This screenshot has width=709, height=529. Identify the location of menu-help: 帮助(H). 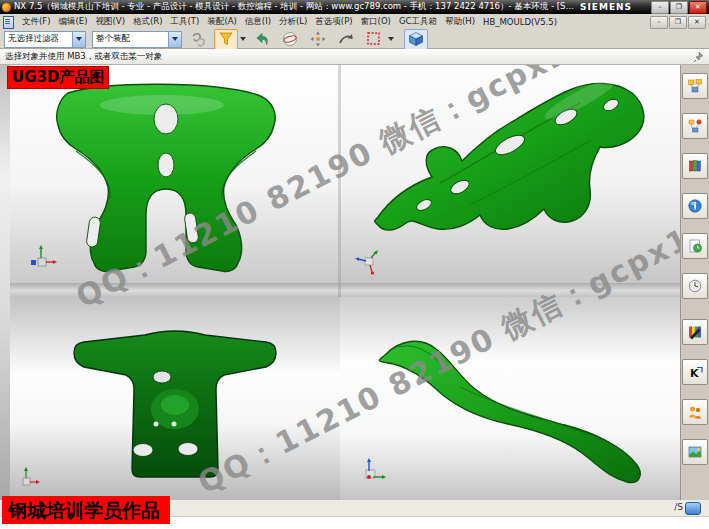
(460, 22).